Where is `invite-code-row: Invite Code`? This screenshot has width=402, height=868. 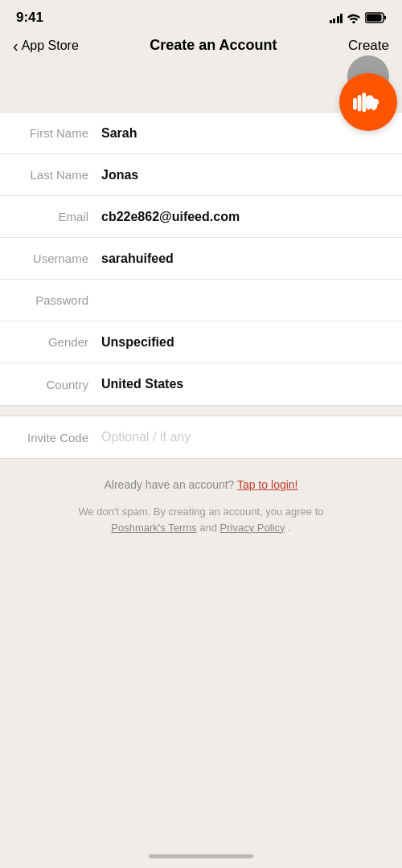
invite-code-row: Invite Code is located at coordinates (201, 437).